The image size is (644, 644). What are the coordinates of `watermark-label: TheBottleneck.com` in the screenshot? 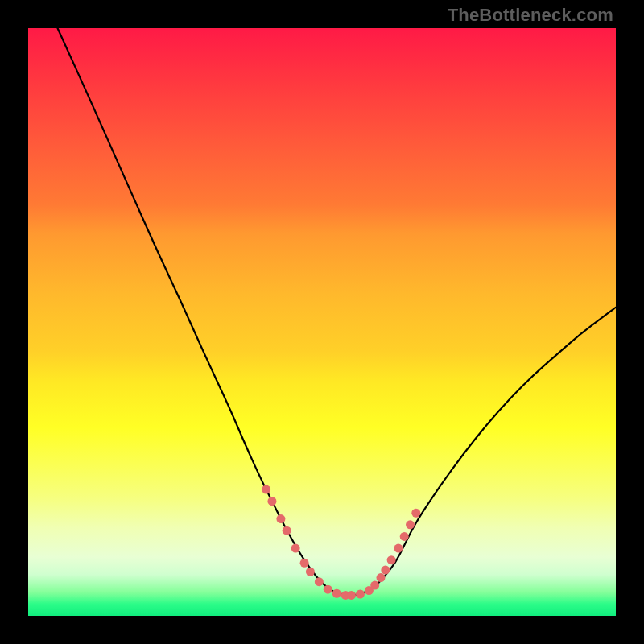 It's located at (530, 15).